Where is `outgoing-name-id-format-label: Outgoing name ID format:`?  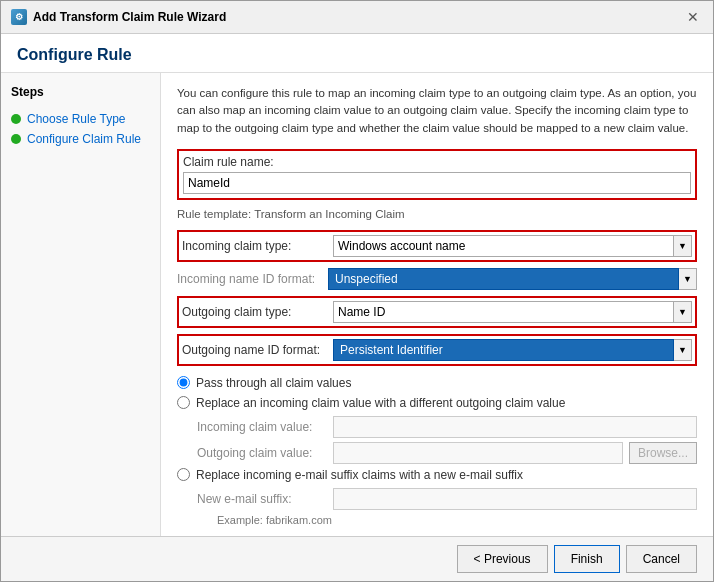 outgoing-name-id-format-label: Outgoing name ID format: is located at coordinates (254, 350).